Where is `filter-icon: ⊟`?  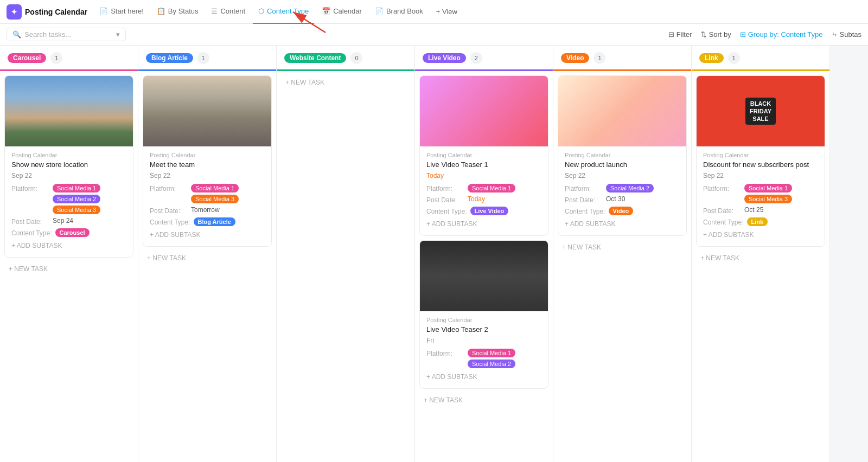 filter-icon: ⊟ is located at coordinates (672, 35).